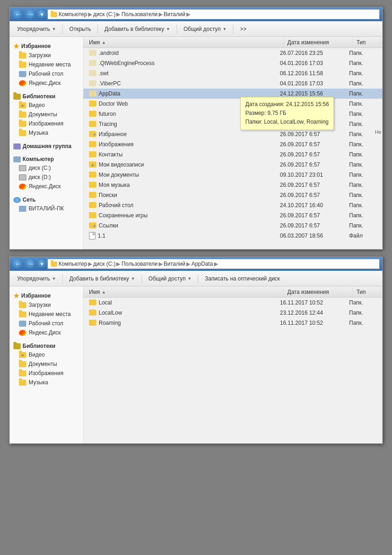  I want to click on dropdown-button-2: ▼, so click(42, 264).